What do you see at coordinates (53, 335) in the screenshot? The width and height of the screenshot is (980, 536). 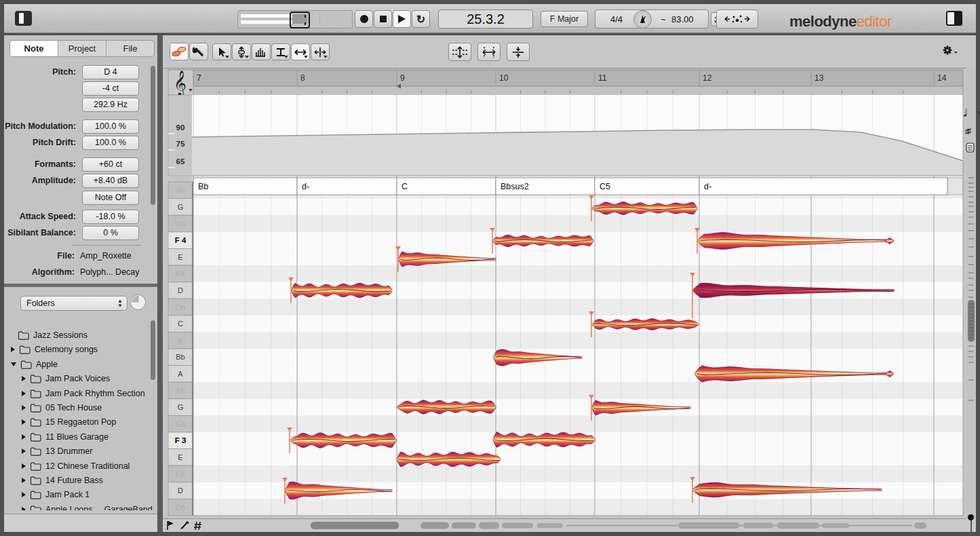 I see `tree-item-jazz-sessions: Jazz Sessions` at bounding box center [53, 335].